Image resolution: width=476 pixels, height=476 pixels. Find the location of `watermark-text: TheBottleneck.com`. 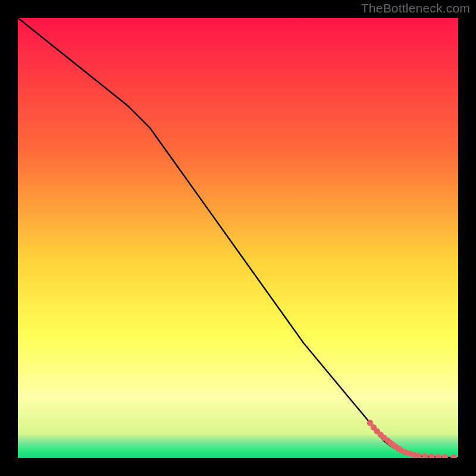

watermark-text: TheBottleneck.com is located at coordinates (415, 8).